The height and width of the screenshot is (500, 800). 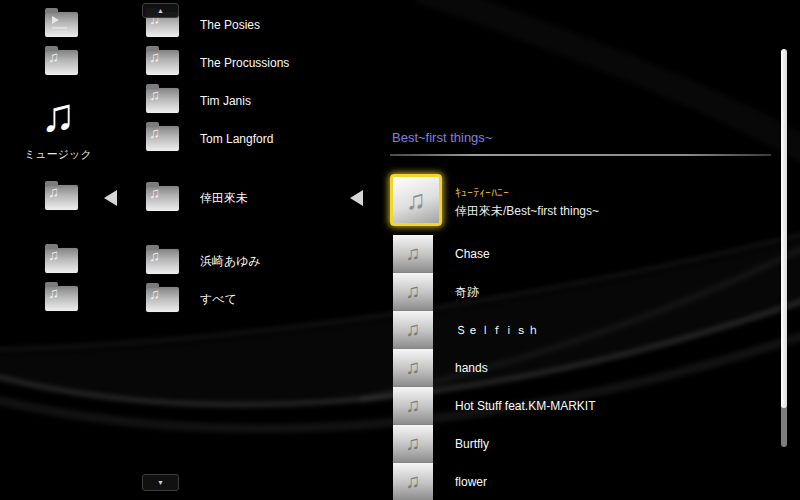 I want to click on track-row: ♫ hands, so click(x=583, y=368).